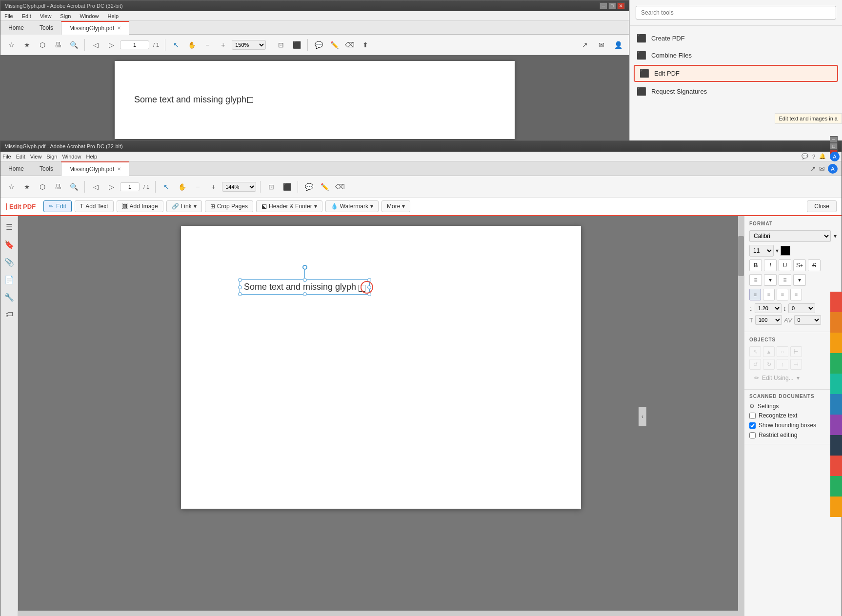 The height and width of the screenshot is (616, 842). Describe the element at coordinates (736, 92) in the screenshot. I see `tool-item-request-sig: ⬛ Request Signatures` at that location.